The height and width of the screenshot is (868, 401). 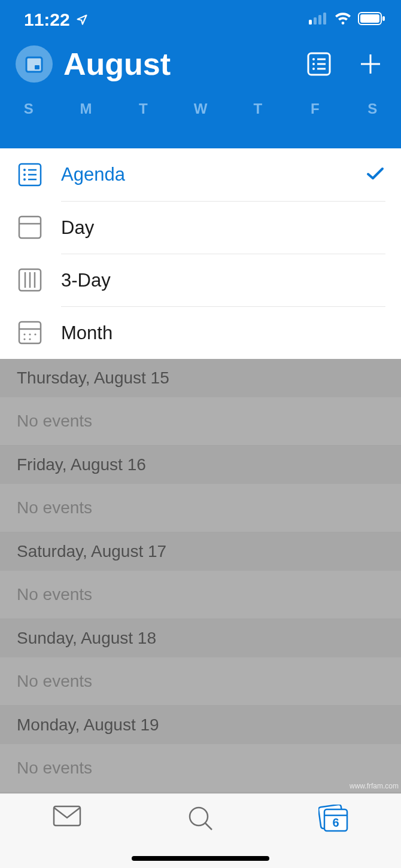 What do you see at coordinates (86, 109) in the screenshot?
I see `weekday-label: M` at bounding box center [86, 109].